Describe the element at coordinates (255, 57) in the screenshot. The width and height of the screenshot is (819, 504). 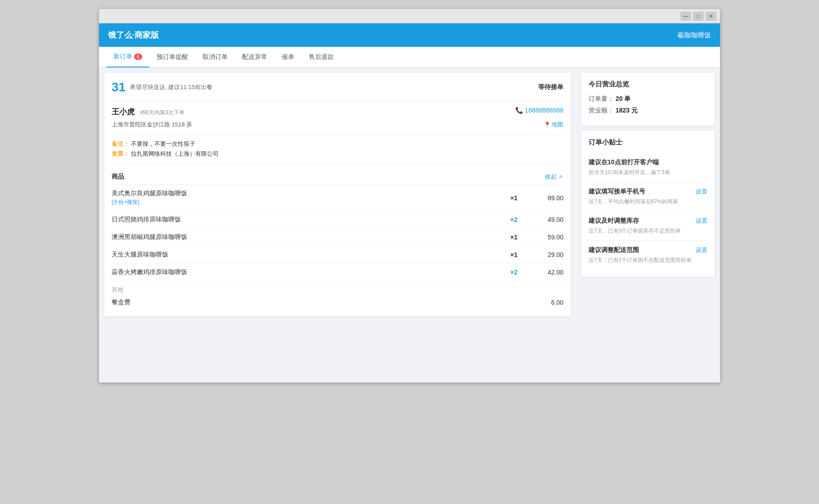
I see `tab-delivery-issue-label: 配送异常` at that location.